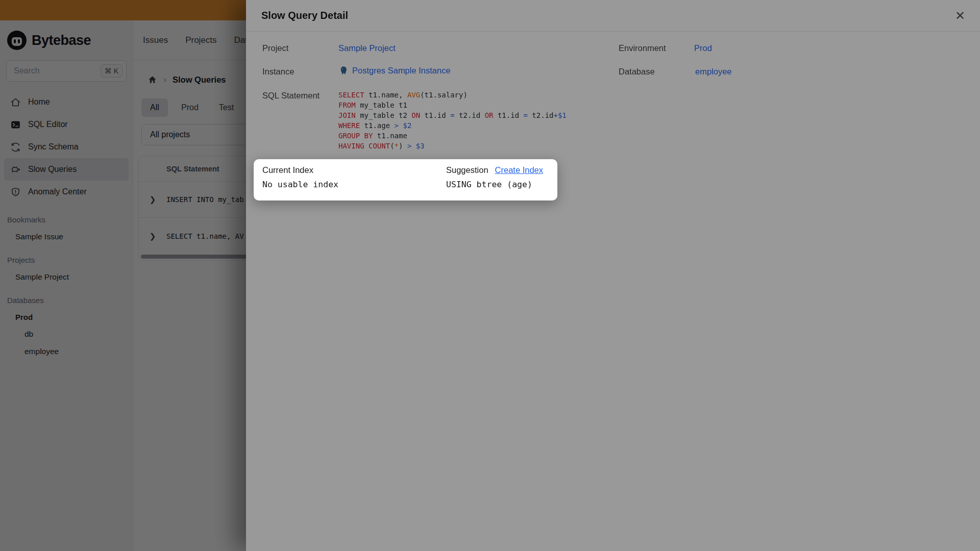  Describe the element at coordinates (468, 170) in the screenshot. I see `suggestion-label: Suggestion` at that location.